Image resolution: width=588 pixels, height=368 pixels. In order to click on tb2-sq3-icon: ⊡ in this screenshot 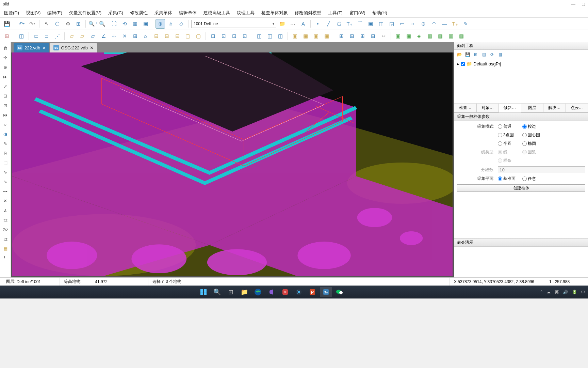, I will do `click(234, 36)`.